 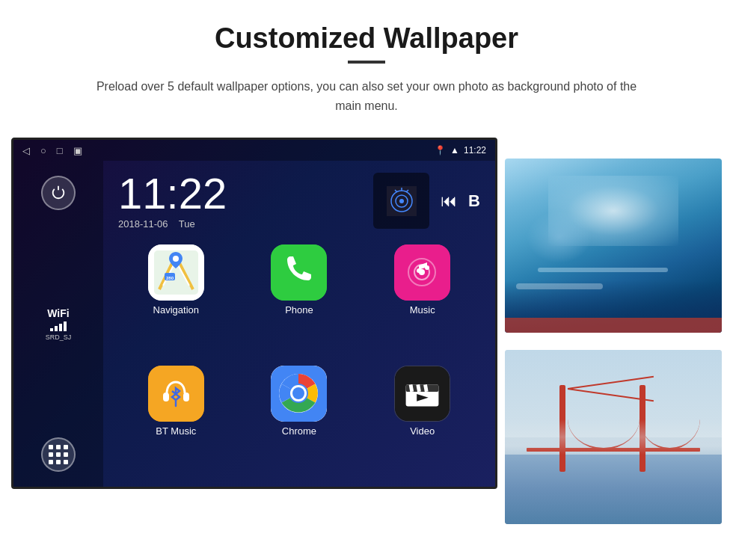 I want to click on title-divider, so click(x=366, y=62).